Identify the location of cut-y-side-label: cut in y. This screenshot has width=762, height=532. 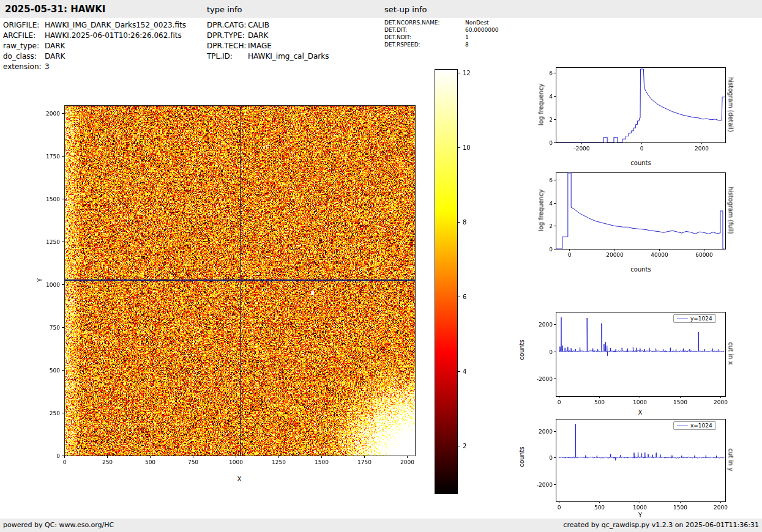
(731, 460).